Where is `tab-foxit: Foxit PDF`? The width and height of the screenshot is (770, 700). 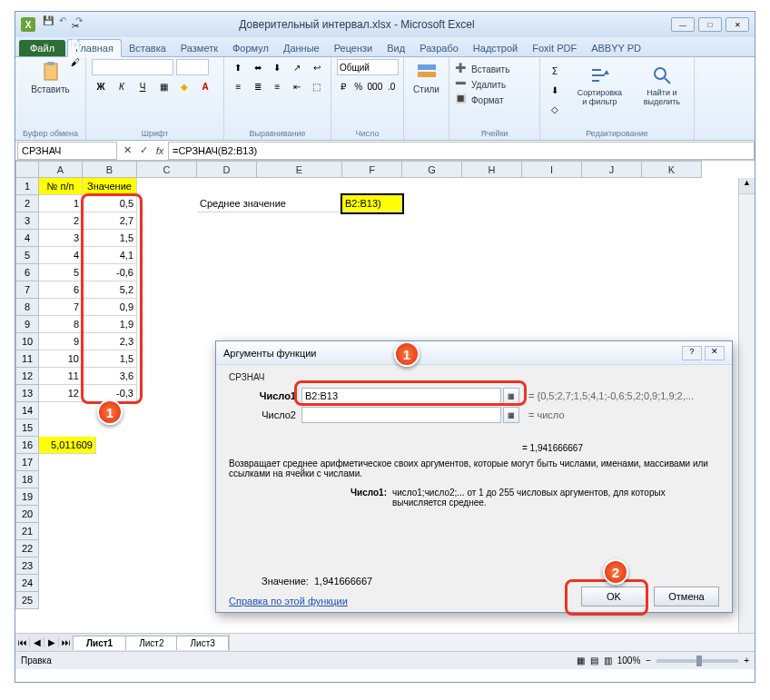
tab-foxit: Foxit PDF is located at coordinates (554, 48).